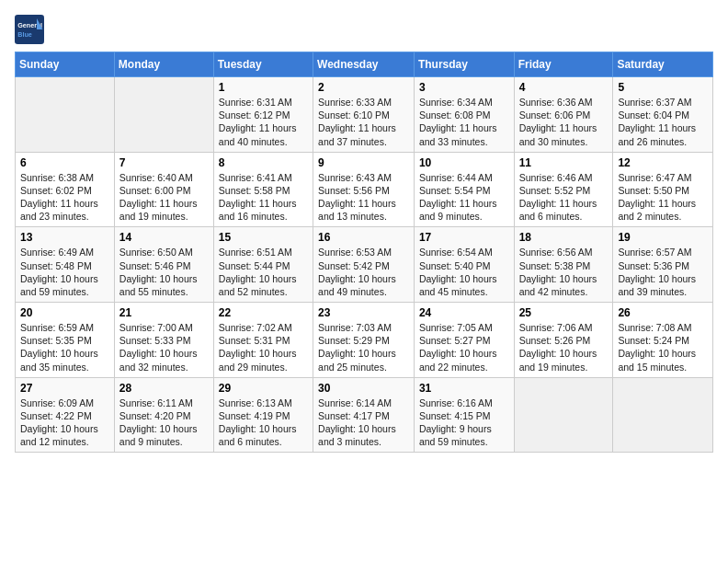  I want to click on calendar-cell: 23Sunrise: 7:03 AM Sunset: 5:29 PM Dayli…, so click(364, 340).